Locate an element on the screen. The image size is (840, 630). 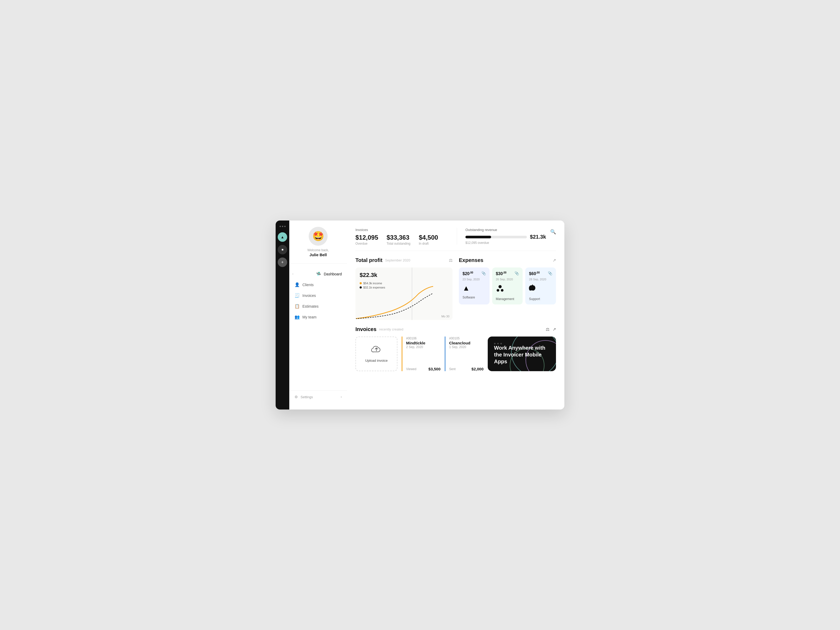
icon-bar-dots is located at coordinates (283, 226).